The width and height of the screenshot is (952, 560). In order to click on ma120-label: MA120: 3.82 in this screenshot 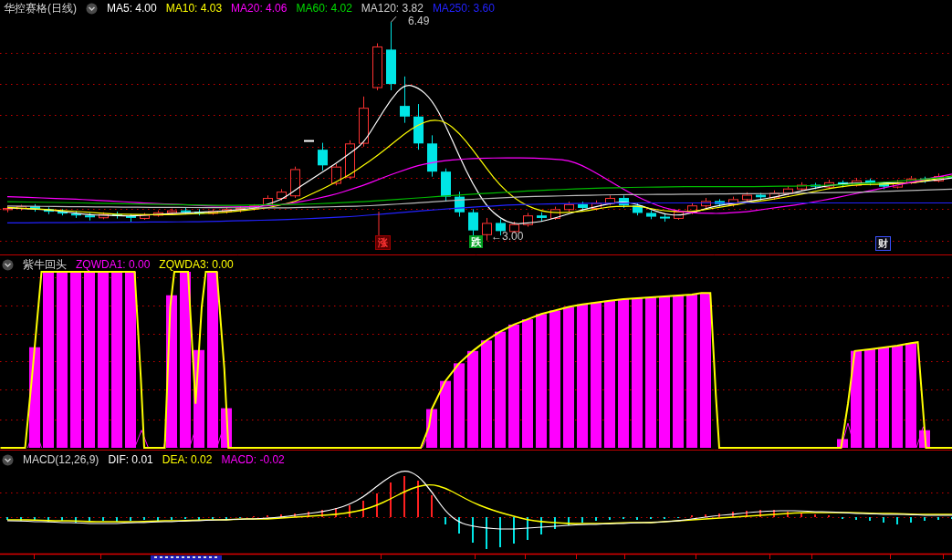, I will do `click(392, 8)`.